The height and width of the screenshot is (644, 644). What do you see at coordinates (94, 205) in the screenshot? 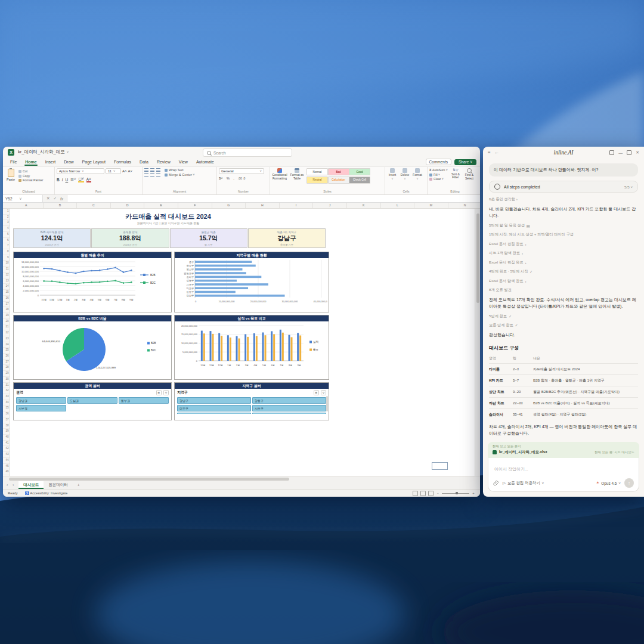
I see `column-header: C` at bounding box center [94, 205].